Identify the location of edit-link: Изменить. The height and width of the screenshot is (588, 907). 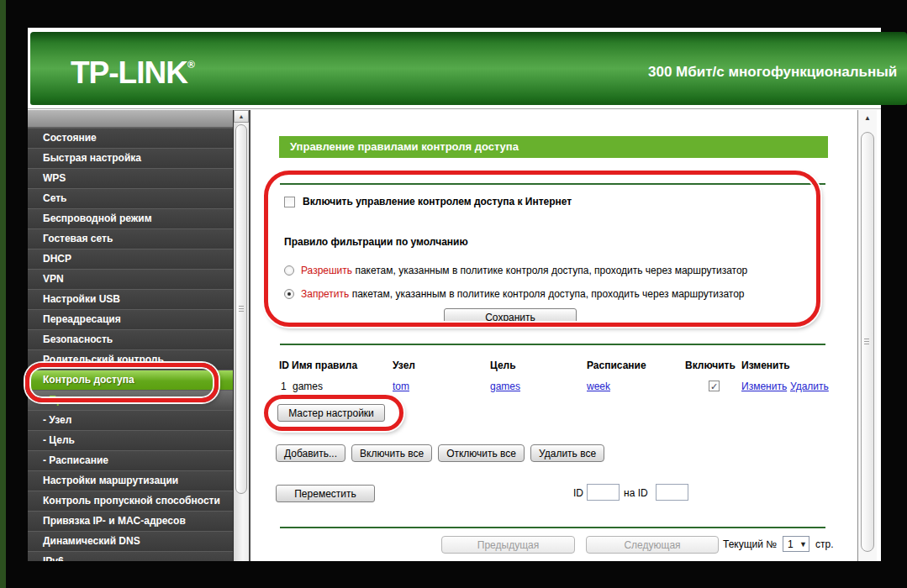
(764, 386).